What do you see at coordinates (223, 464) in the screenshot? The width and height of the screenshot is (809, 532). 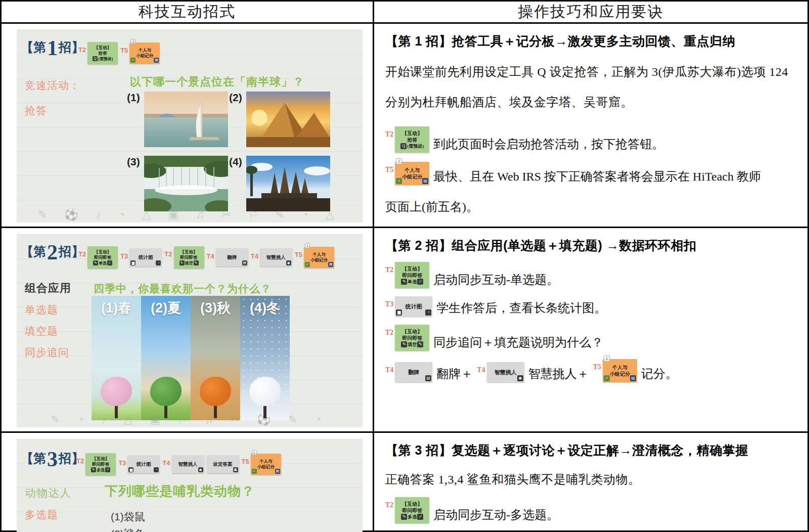 I see `tool-badge-group: 设定答案▣` at bounding box center [223, 464].